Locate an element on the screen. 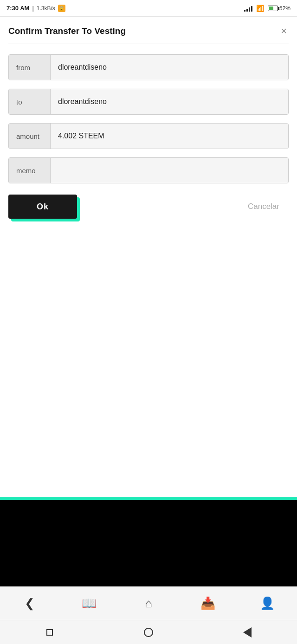 This screenshot has height=644, width=297. battery-indicator: 52% is located at coordinates (279, 8).